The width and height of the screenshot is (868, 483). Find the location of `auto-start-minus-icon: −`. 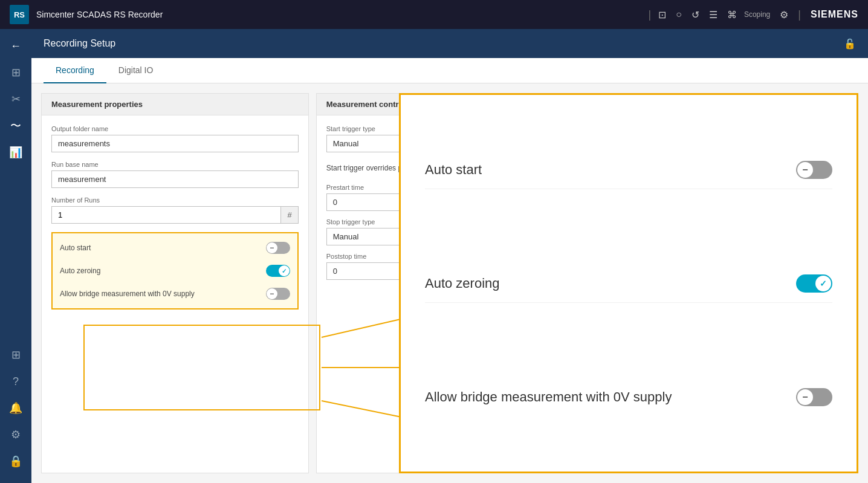

auto-start-minus-icon: − is located at coordinates (272, 248).